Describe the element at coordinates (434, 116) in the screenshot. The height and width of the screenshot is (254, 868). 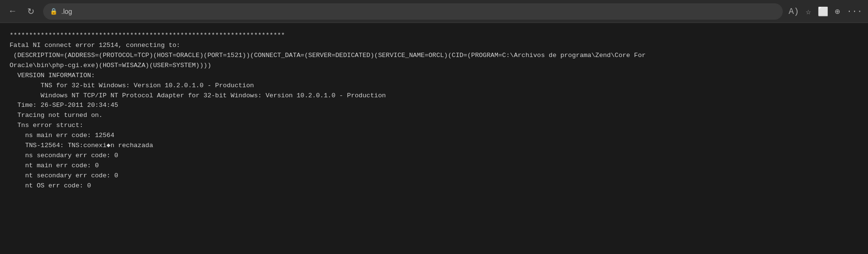
I see `log-line: Tracing not turned on.` at that location.